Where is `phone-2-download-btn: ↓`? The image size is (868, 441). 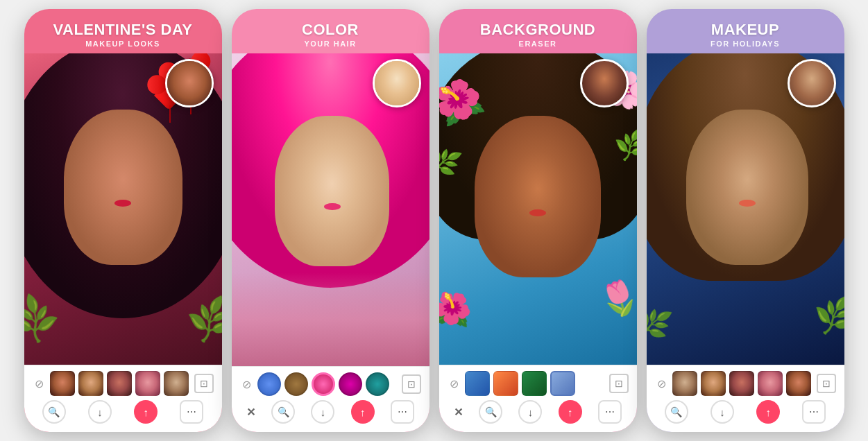
phone-2-download-btn: ↓ is located at coordinates (323, 412).